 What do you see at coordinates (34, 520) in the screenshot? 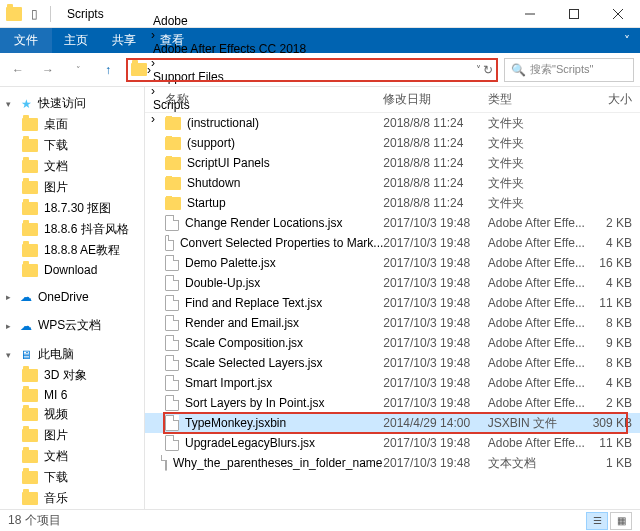
I see `item-count: 18 个项目` at bounding box center [34, 520].